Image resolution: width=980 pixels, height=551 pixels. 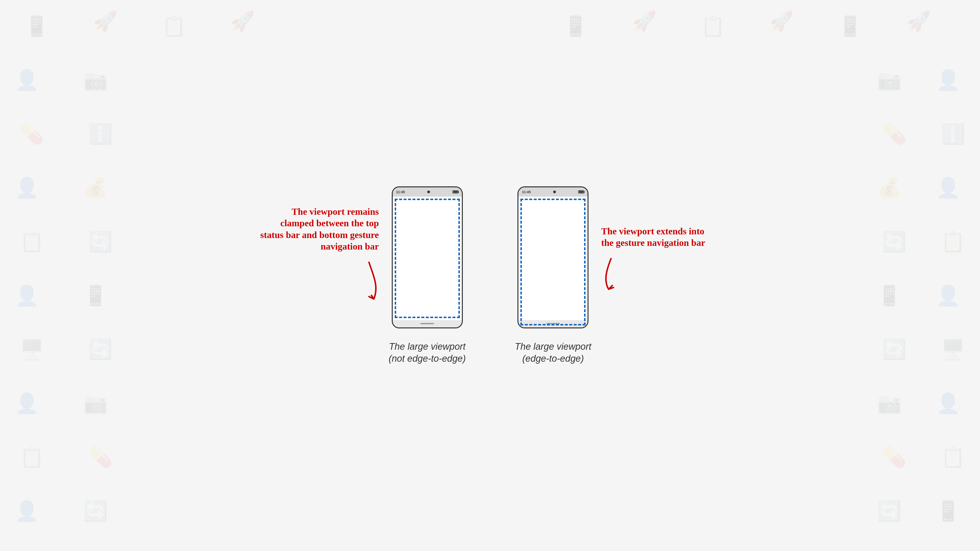 I want to click on annotation-text-left: The viewport remains clamped between the…, so click(x=318, y=229).